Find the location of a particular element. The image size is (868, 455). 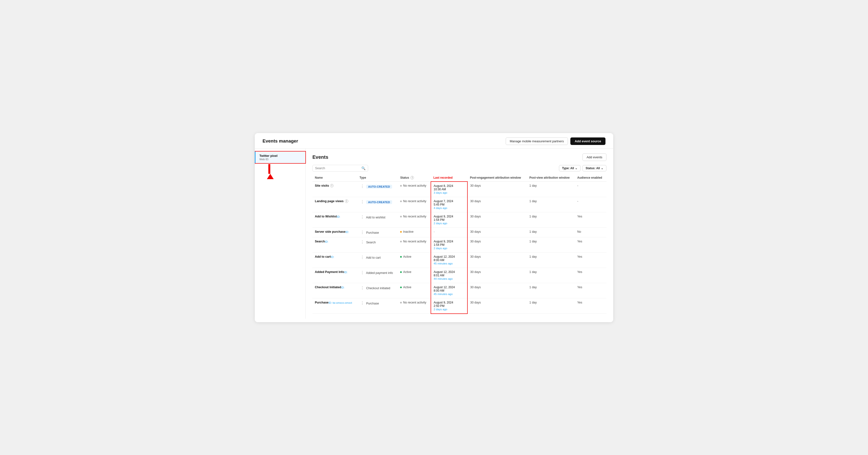

col-last-recorded: Last recorded is located at coordinates (449, 178).